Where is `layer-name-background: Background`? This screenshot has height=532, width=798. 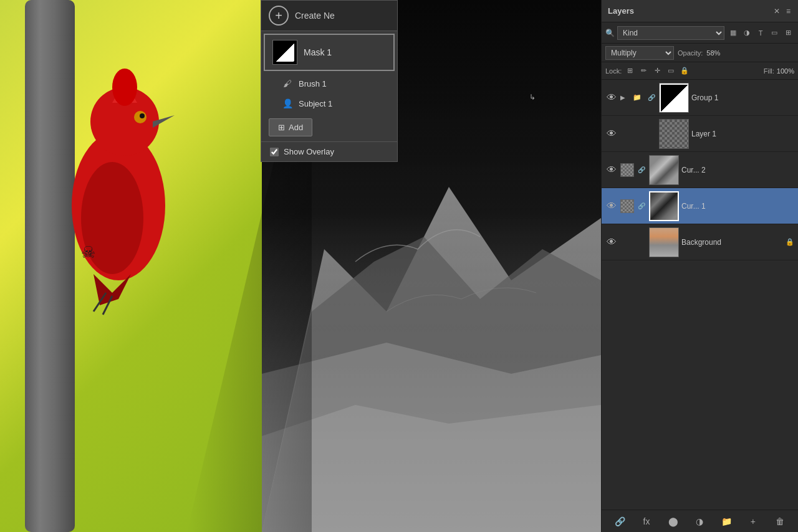
layer-name-background: Background is located at coordinates (732, 242).